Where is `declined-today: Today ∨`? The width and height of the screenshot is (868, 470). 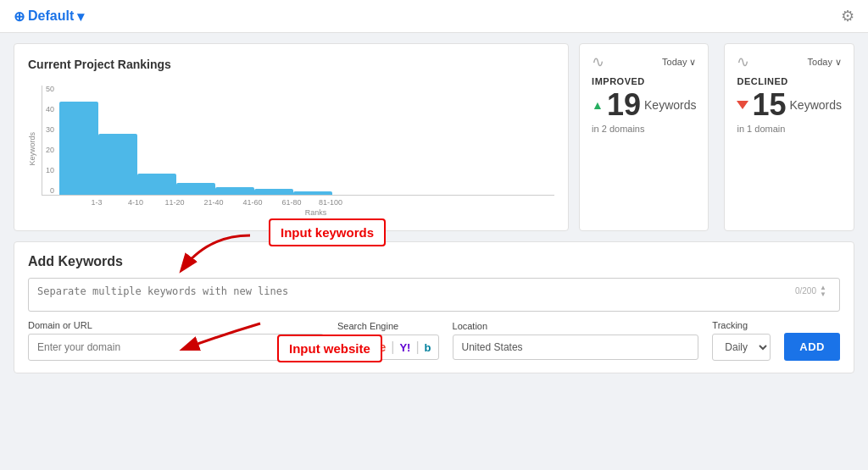 declined-today: Today ∨ is located at coordinates (825, 63).